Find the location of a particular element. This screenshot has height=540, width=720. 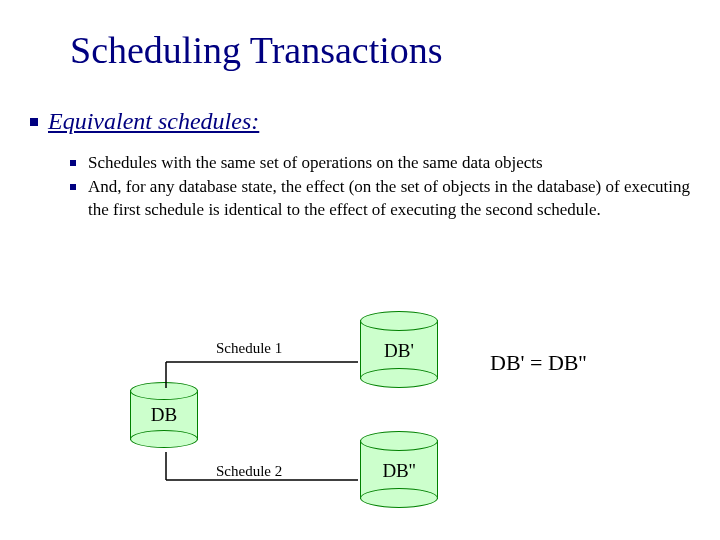

heading-row: Equivalent schedules: is located at coordinates (144, 122).